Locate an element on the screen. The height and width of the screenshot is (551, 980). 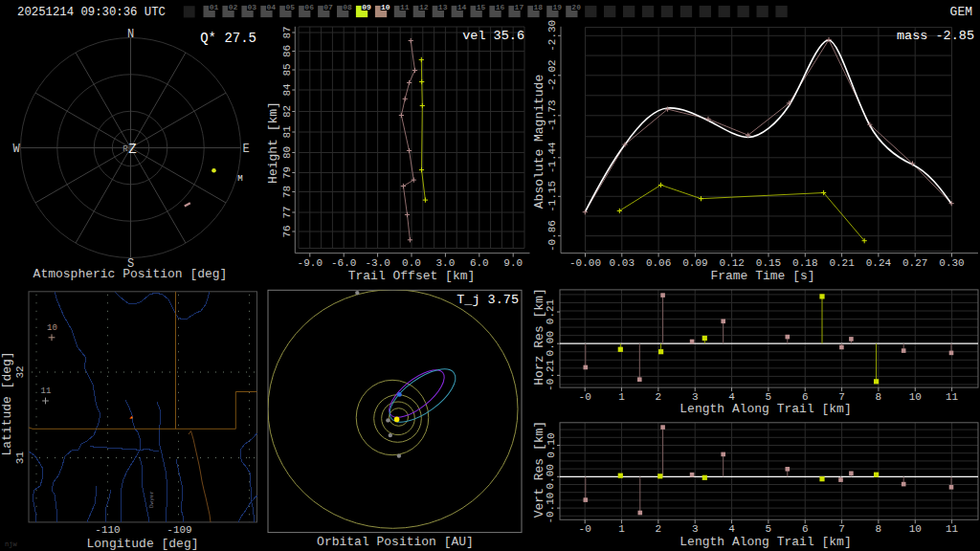
svg-text: 07 is located at coordinates (328, 8).